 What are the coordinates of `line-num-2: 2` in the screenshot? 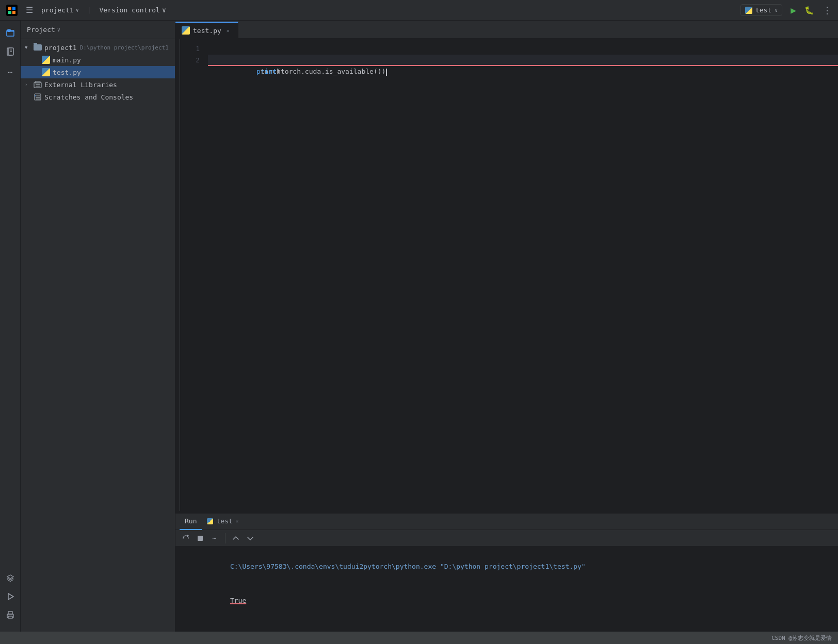 It's located at (190, 60).